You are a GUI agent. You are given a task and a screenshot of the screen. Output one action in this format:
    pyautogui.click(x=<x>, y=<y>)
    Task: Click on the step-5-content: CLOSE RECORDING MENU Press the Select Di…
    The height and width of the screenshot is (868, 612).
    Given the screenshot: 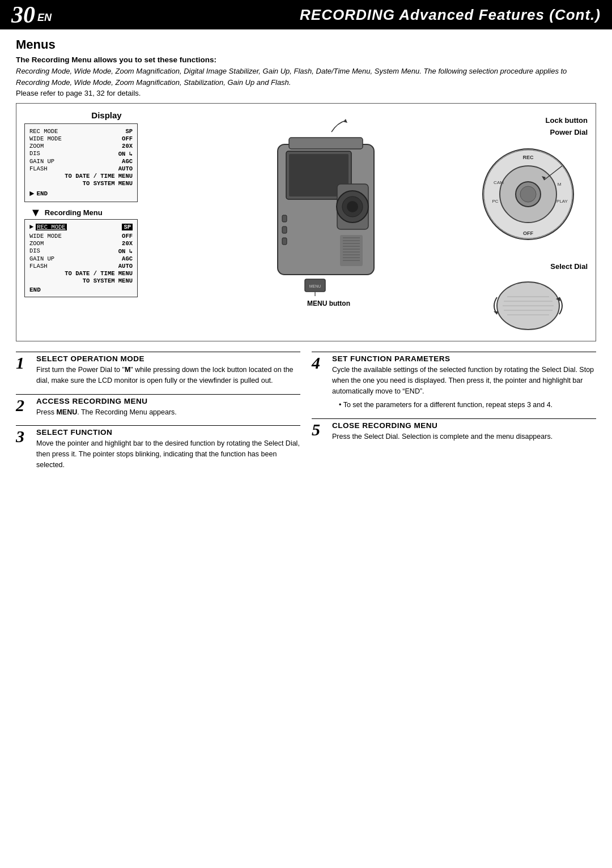 What is the action you would take?
    pyautogui.click(x=464, y=431)
    